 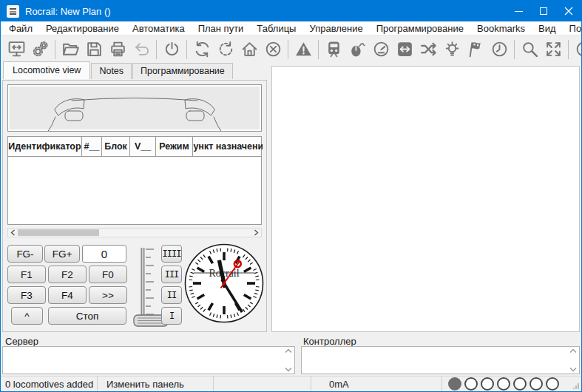 What do you see at coordinates (92, 146) in the screenshot?
I see `column-header: #__` at bounding box center [92, 146].